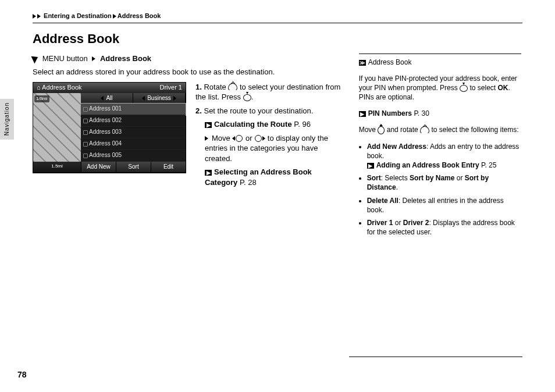  Describe the element at coordinates (444, 227) in the screenshot. I see `list-item: Driver 1 or Driver 2: Displays the addre…` at that location.